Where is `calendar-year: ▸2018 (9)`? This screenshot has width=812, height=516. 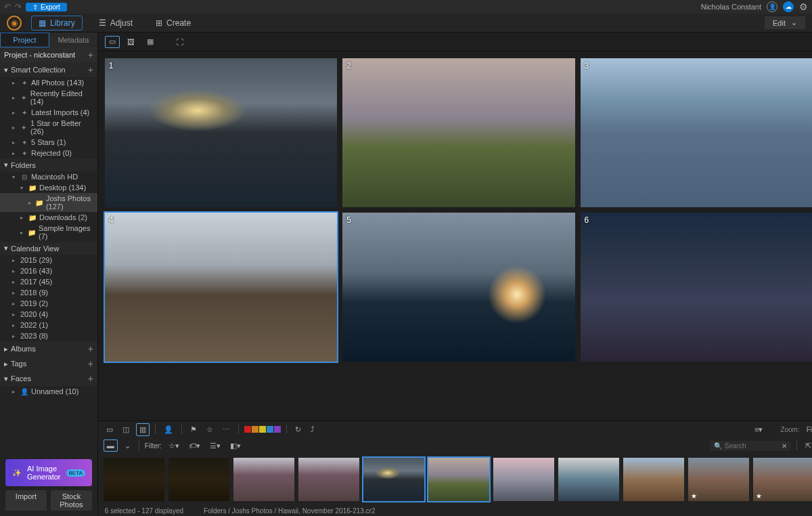 calendar-year: ▸2018 (9) is located at coordinates (49, 293).